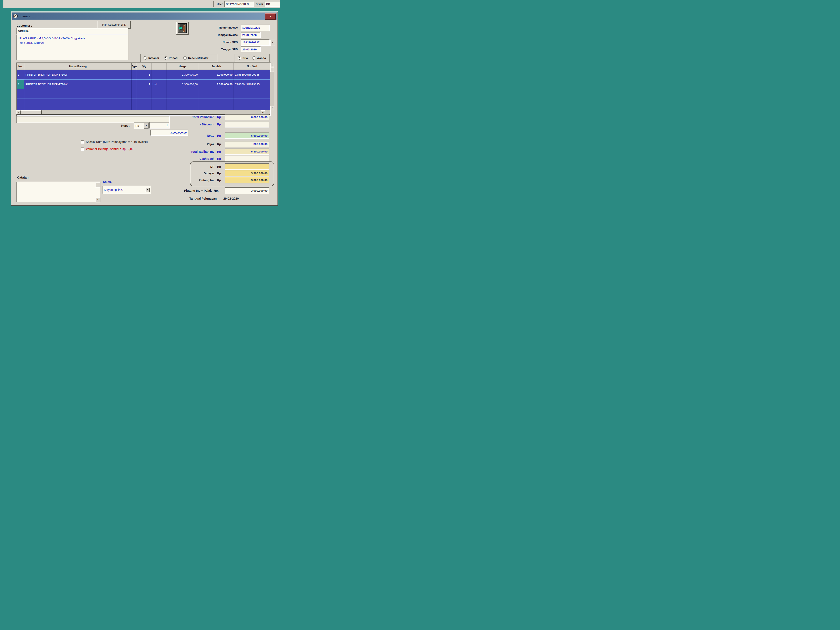 Image resolution: width=840 pixels, height=630 pixels. What do you see at coordinates (239, 4) in the screenshot?
I see `user-field: SETYANINGSIH C` at bounding box center [239, 4].